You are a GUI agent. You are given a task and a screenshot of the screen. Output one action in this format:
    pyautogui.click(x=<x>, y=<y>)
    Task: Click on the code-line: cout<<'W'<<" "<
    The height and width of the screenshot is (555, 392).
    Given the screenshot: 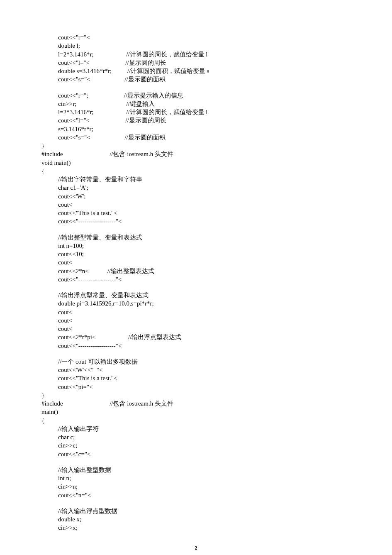 What is the action you would take?
    pyautogui.click(x=196, y=370)
    